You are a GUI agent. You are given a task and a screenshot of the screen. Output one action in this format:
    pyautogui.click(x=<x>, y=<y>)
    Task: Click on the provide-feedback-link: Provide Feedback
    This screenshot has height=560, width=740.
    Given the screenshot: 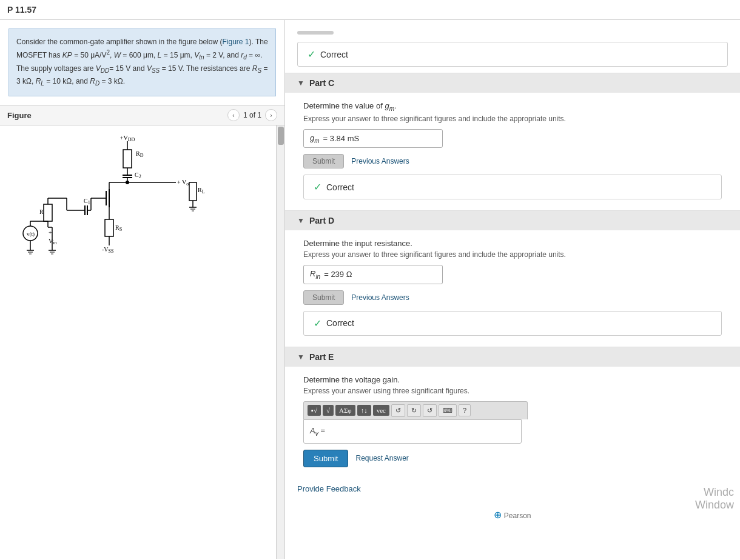 What is the action you would take?
    pyautogui.click(x=329, y=488)
    